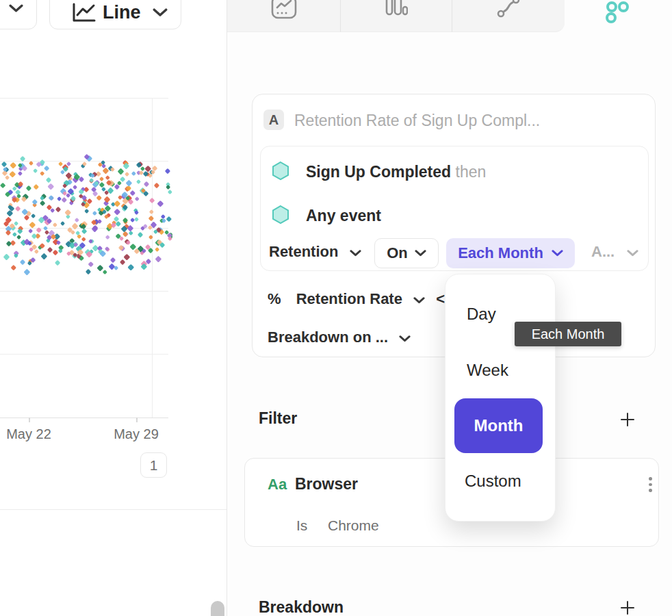 This screenshot has width=672, height=616. Describe the element at coordinates (315, 252) in the screenshot. I see `retention-dropdown: Retention` at that location.